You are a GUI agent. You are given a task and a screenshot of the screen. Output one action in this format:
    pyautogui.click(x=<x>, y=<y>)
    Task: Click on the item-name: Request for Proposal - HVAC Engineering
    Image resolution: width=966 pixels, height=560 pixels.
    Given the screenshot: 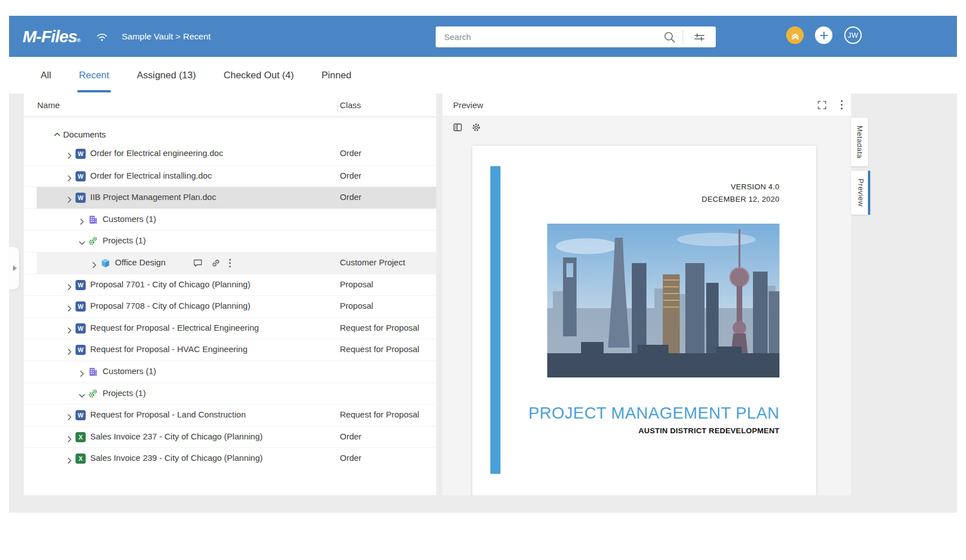 What is the action you would take?
    pyautogui.click(x=169, y=349)
    